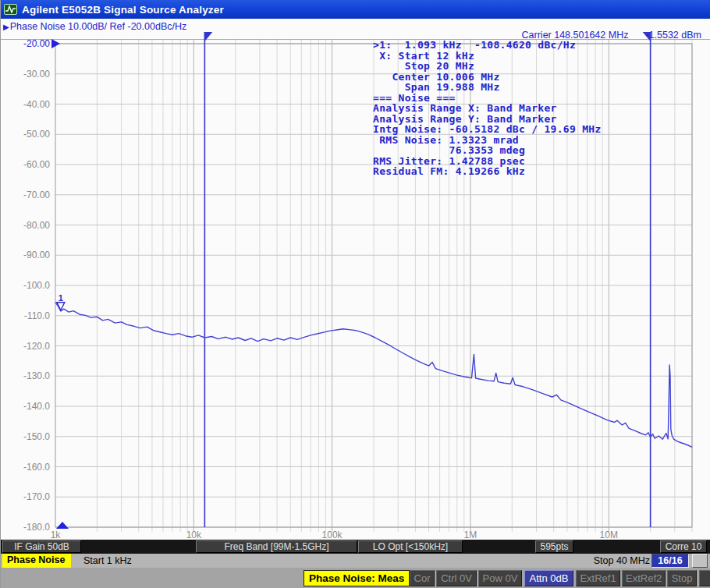 This screenshot has height=588, width=710. I want to click on carrier-info: Carrier 148.501642 MHz -1.5532 dBm, so click(612, 35).